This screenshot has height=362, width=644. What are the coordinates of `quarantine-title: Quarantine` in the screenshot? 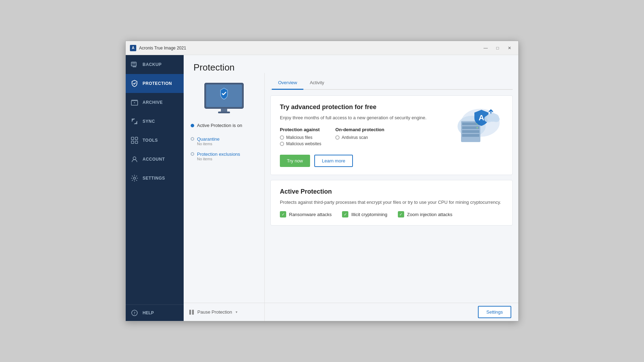 It's located at (208, 139).